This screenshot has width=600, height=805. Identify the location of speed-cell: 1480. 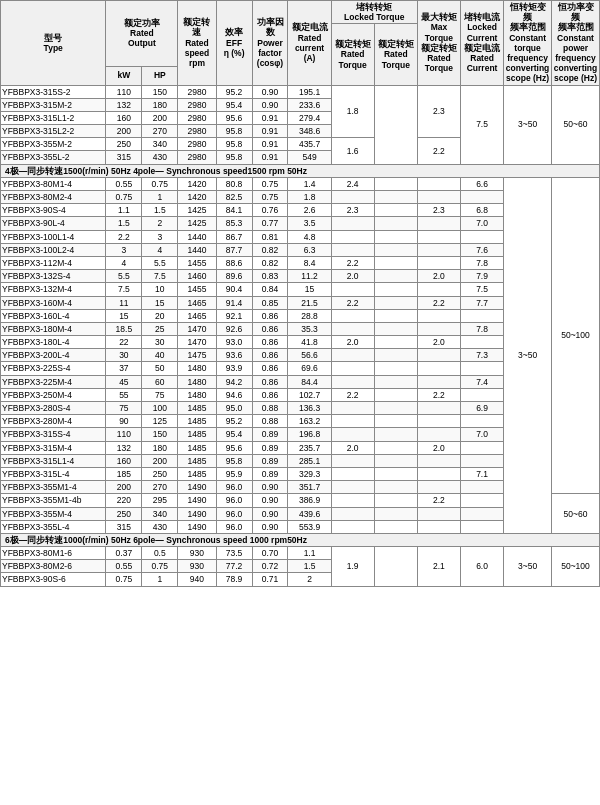
(197, 382).